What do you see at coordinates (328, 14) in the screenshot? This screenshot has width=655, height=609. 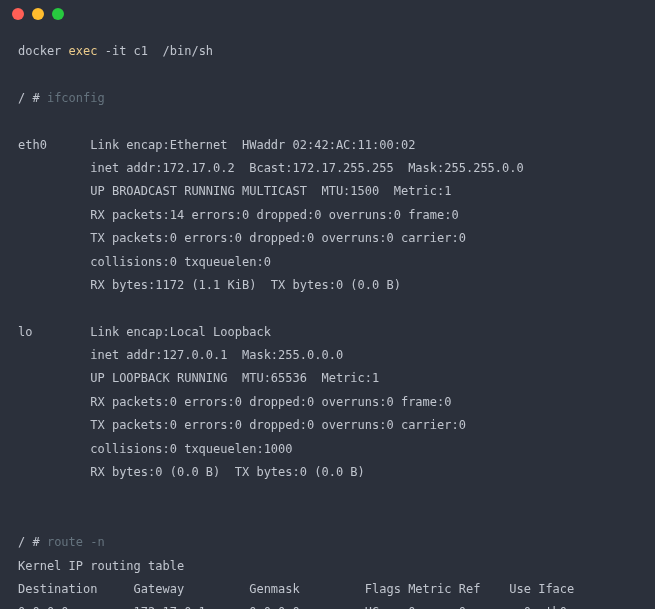 I see `window-titlebar` at bounding box center [328, 14].